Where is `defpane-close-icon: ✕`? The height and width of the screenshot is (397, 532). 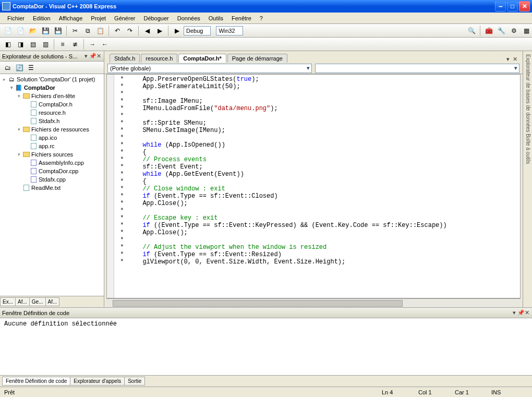
defpane-close-icon: ✕ is located at coordinates (527, 313).